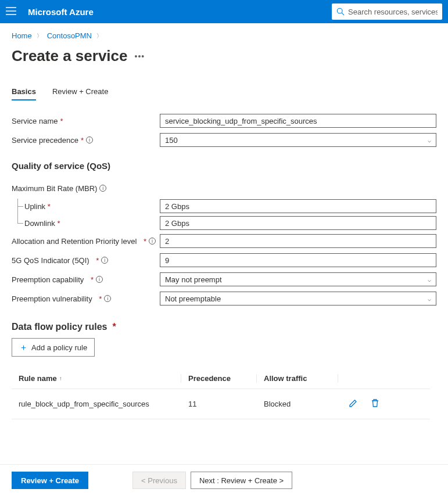  What do you see at coordinates (393, 12) in the screenshot?
I see `search-input` at bounding box center [393, 12].